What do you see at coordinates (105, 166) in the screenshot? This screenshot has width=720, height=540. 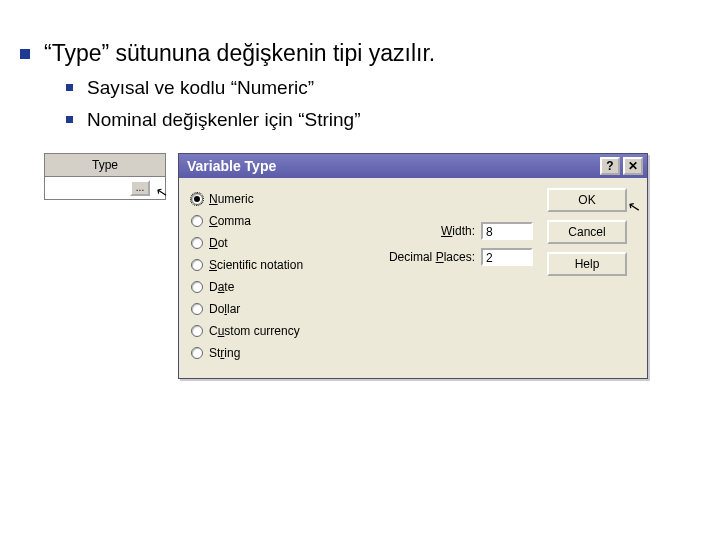 I see `type-column-header: Type` at bounding box center [105, 166].